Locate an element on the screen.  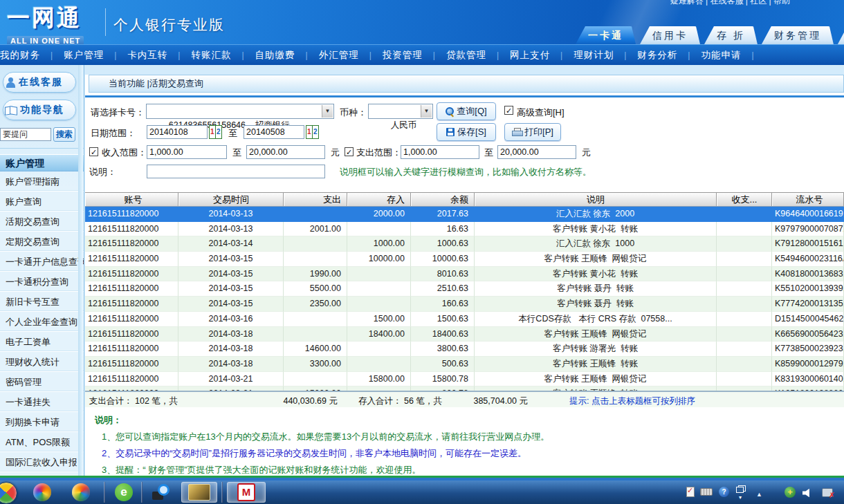
expense-to-input: 20,000.00 is located at coordinates (537, 152).